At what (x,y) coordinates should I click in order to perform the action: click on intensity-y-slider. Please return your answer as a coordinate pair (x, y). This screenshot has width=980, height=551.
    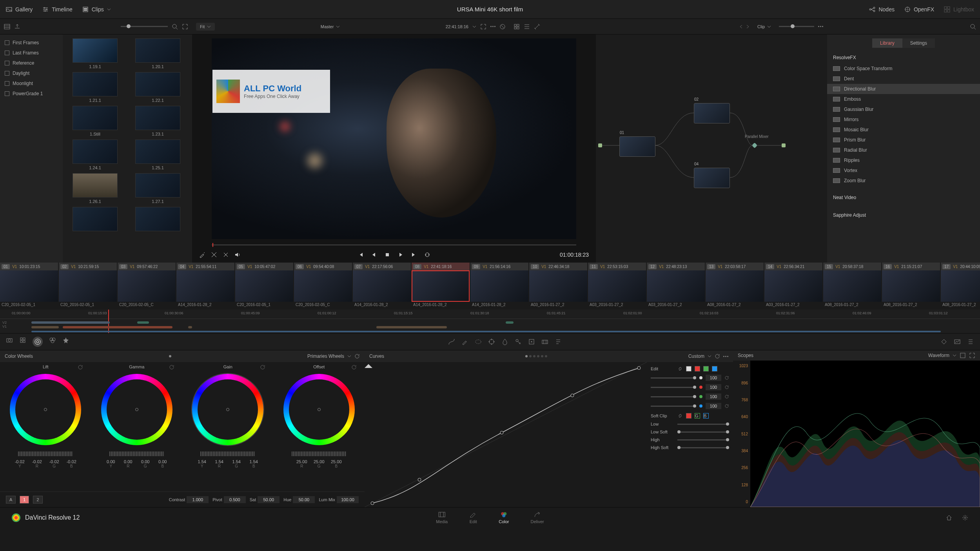
    Looking at the image, I should click on (673, 378).